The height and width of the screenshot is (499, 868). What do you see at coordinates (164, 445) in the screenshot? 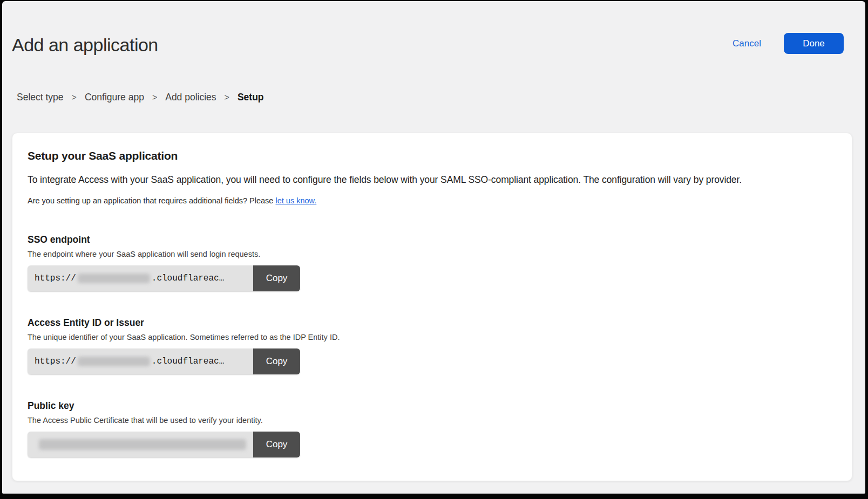
I see `public-key-row: Copy` at bounding box center [164, 445].